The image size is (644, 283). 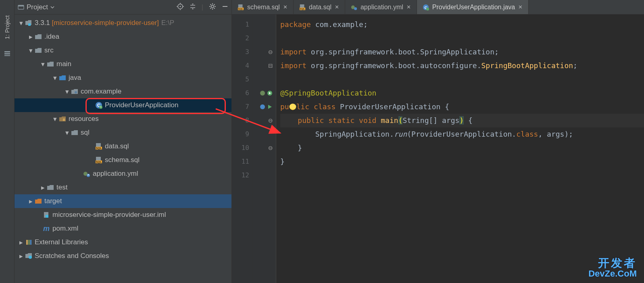 I want to click on intention-bulb-icon, so click(x=293, y=107).